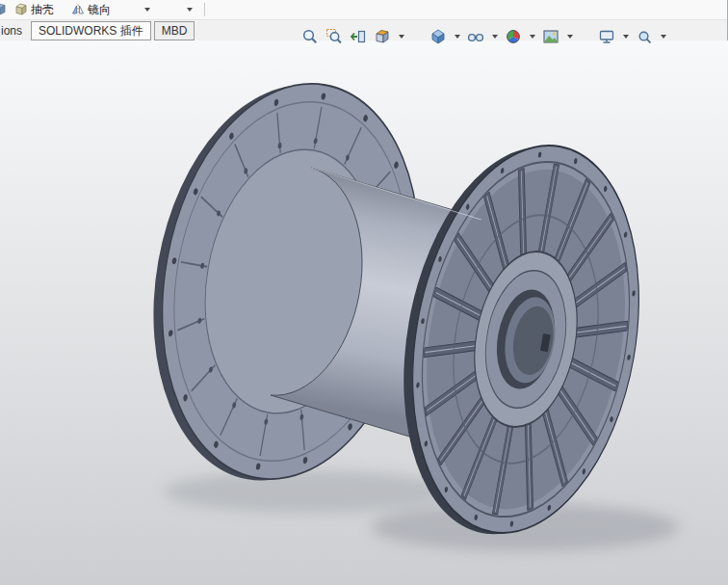 The width and height of the screenshot is (728, 585). Describe the element at coordinates (91, 31) in the screenshot. I see `tab-solidworks-addins: SOLIDWORKS 插件` at that location.